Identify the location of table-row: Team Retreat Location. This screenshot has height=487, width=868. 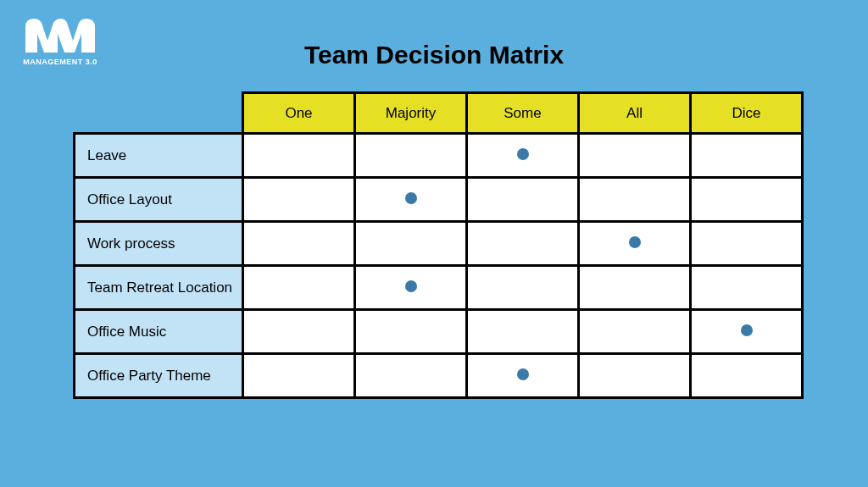
(439, 288).